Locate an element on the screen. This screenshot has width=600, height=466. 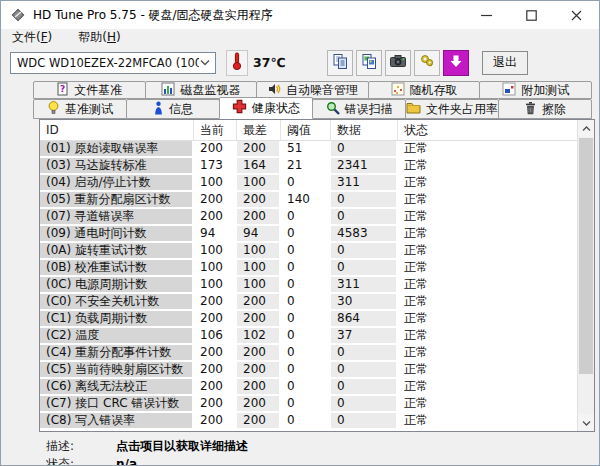
table-row: (C0) 不安全关机计数 200 200 0 30 正常 is located at coordinates (308, 302).